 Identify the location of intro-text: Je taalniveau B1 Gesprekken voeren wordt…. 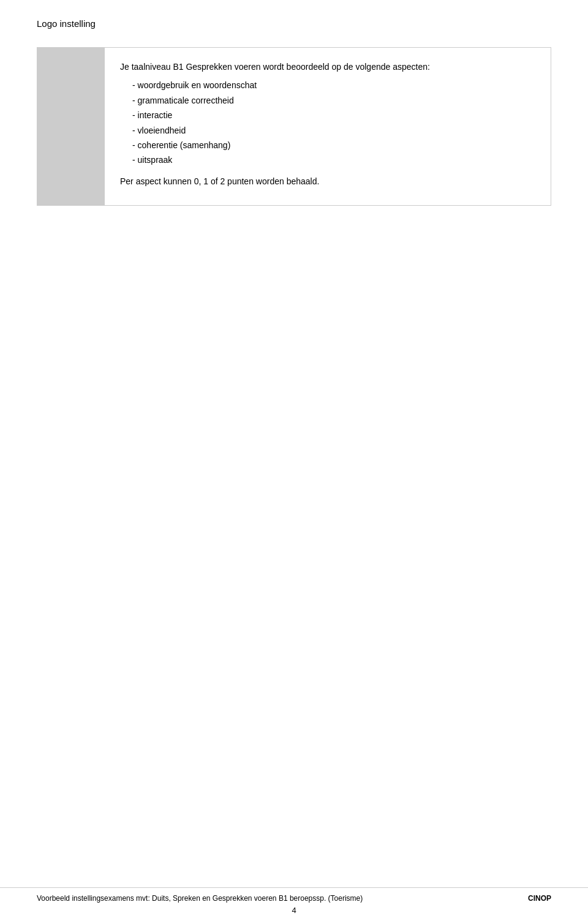
(328, 67).